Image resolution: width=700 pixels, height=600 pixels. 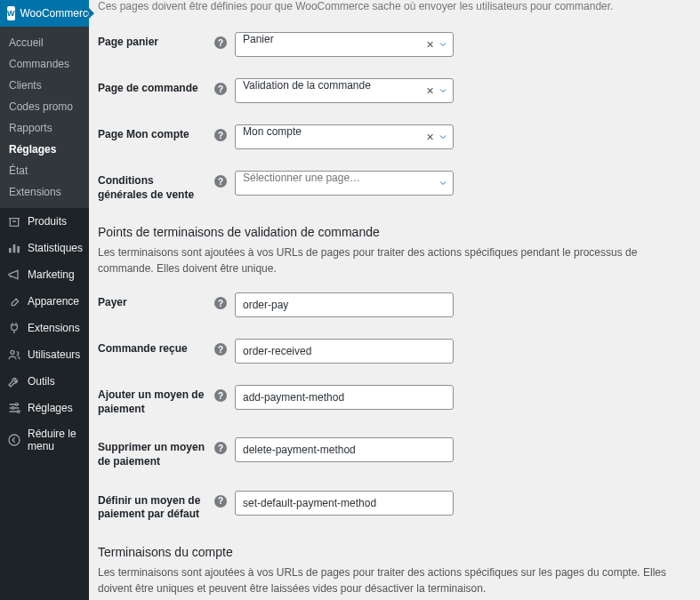 I want to click on form-row: Page de commande?Validation de la comman…, so click(x=391, y=91).